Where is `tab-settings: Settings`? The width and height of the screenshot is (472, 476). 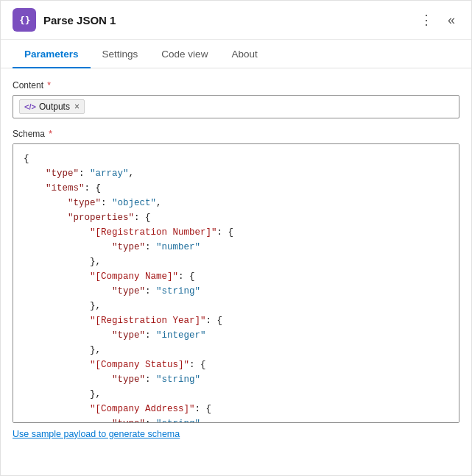
tab-settings: Settings is located at coordinates (121, 54).